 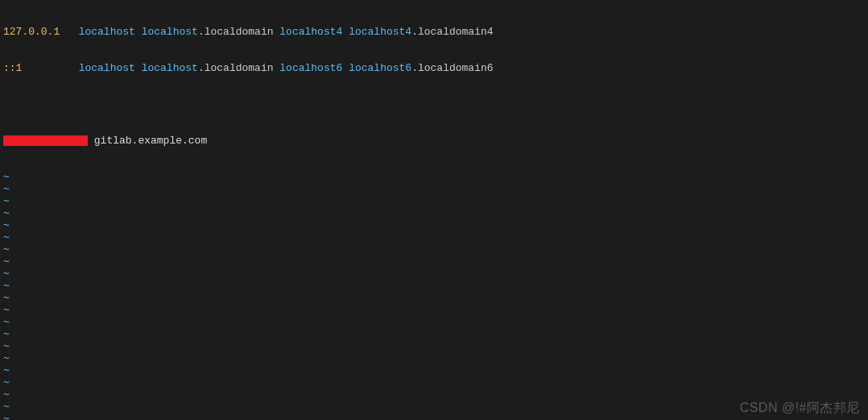 I want to click on ip-address: 127.0.0.1, so click(x=31, y=32).